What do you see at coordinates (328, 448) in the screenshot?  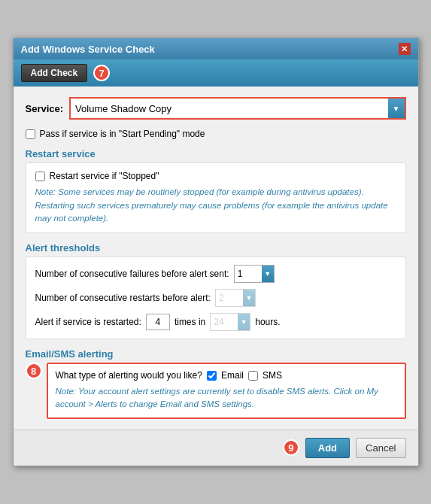 I see `add-button: Add` at bounding box center [328, 448].